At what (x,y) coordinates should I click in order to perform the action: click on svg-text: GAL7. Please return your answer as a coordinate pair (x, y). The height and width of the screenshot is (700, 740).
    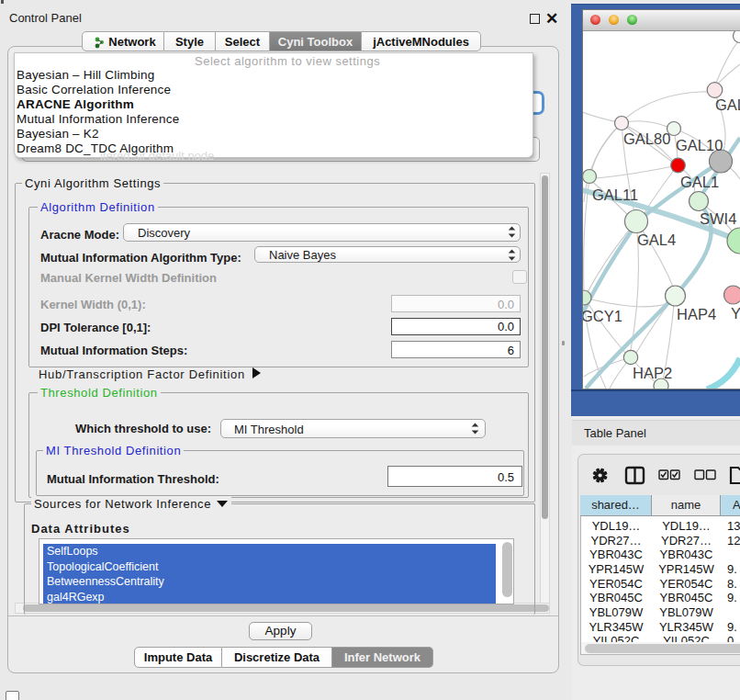
    Looking at the image, I should click on (727, 105).